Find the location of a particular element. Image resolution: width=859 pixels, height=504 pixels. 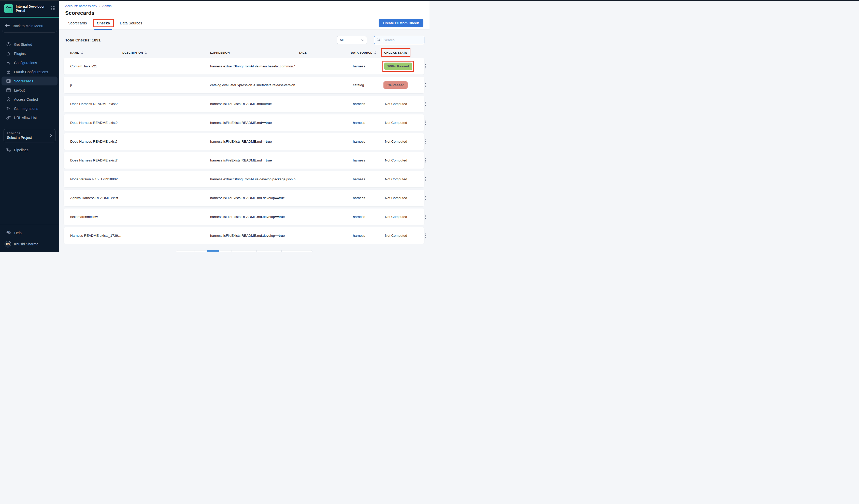

app-switcher-icon is located at coordinates (53, 9).